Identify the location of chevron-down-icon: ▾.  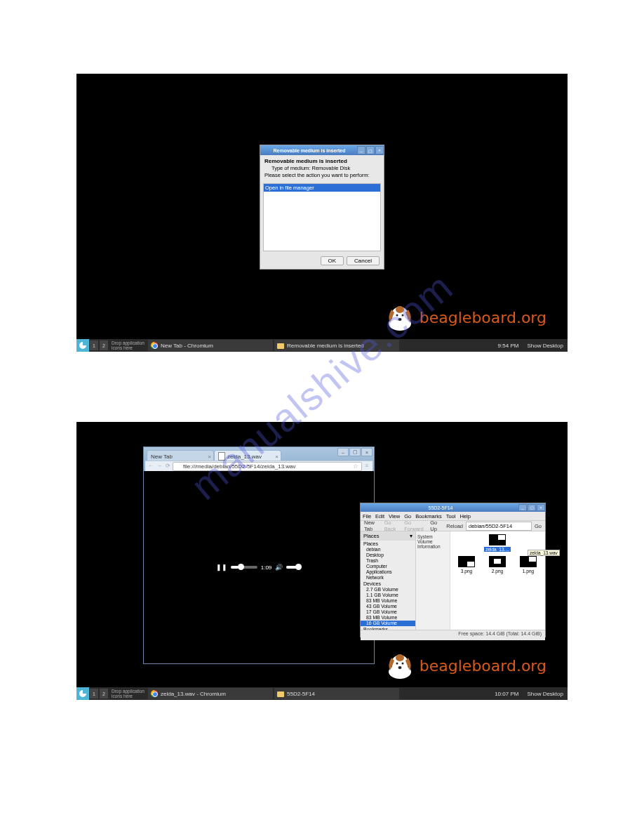
(411, 536).